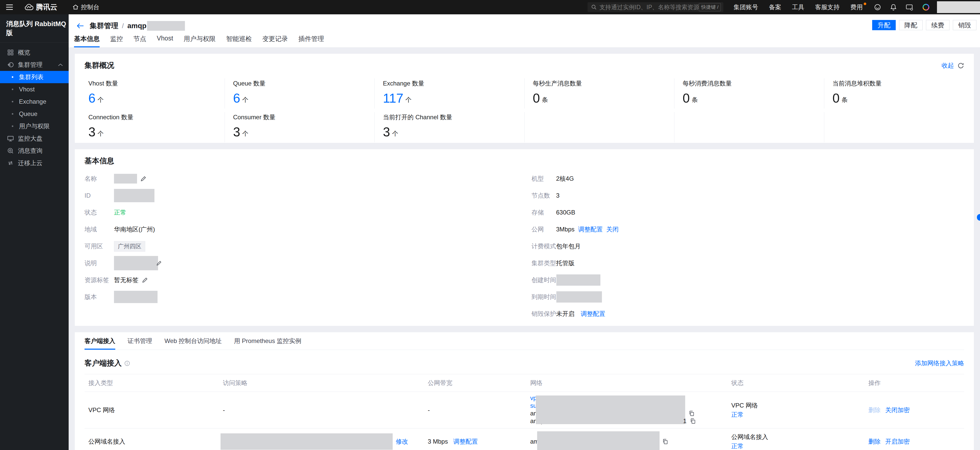  Describe the element at coordinates (165, 41) in the screenshot. I see `tab-vhost: Vhost` at that location.